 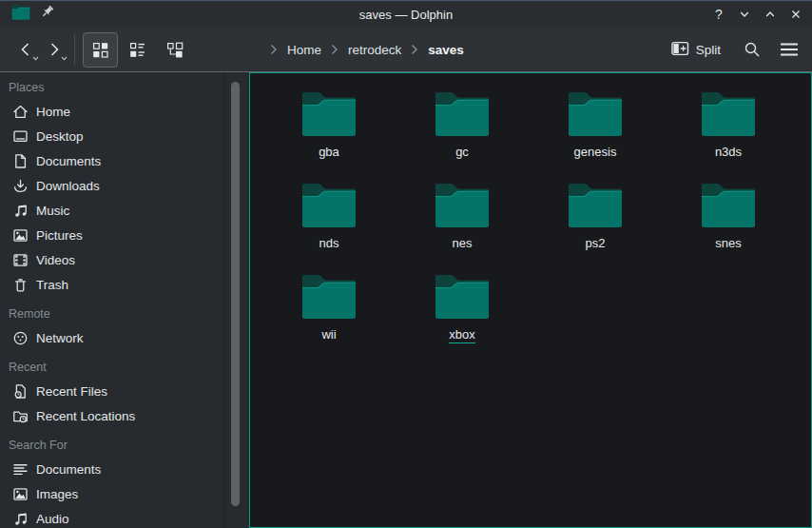 I want to click on app-folder-icon, so click(x=21, y=14).